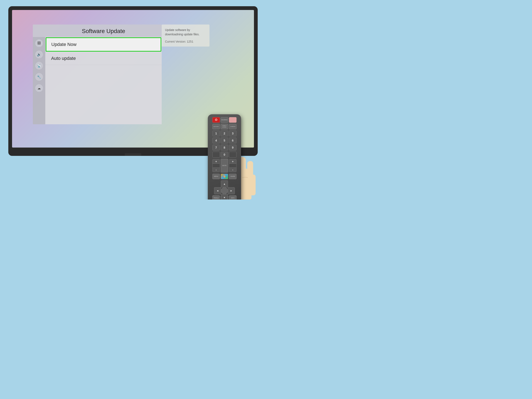 Image resolution: width=532 pixels, height=399 pixels. Describe the element at coordinates (225, 133) in the screenshot. I see `num-2: 2` at that location.